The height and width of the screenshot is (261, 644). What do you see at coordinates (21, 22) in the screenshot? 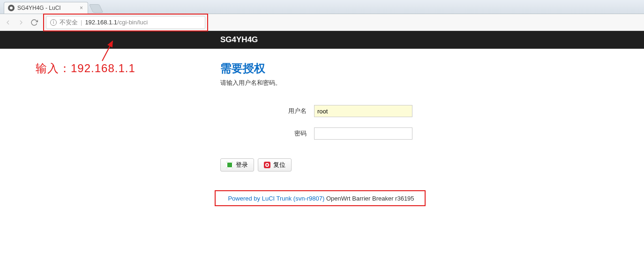
I see `forward-button` at bounding box center [21, 22].